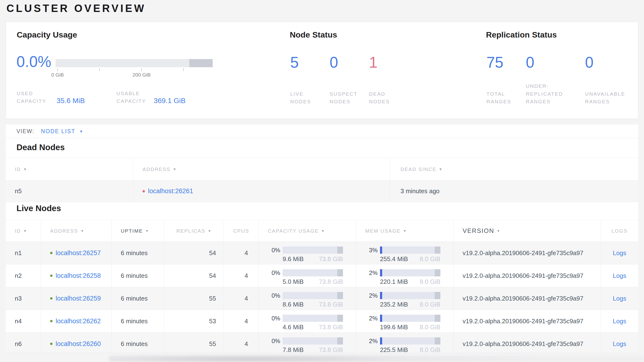 Image resolution: width=644 pixels, height=362 pixels. What do you see at coordinates (132, 231) in the screenshot?
I see `column-header-label: UPTIME` at bounding box center [132, 231].